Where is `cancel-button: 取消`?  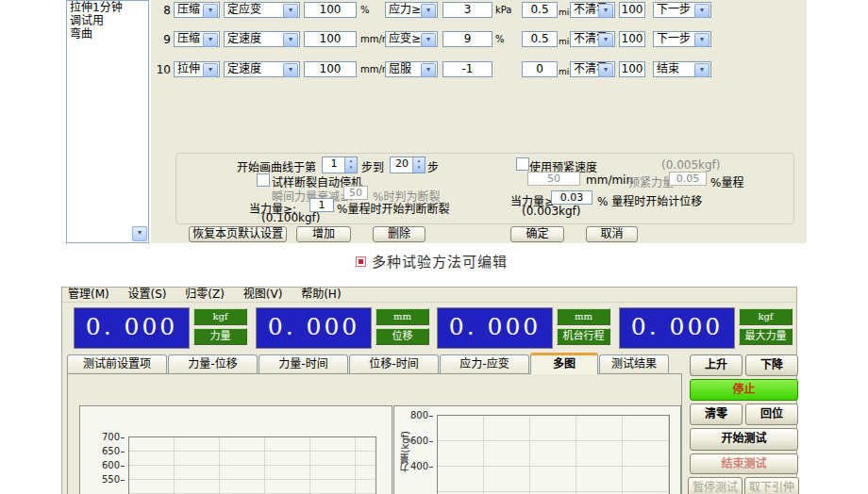 cancel-button: 取消 is located at coordinates (611, 234).